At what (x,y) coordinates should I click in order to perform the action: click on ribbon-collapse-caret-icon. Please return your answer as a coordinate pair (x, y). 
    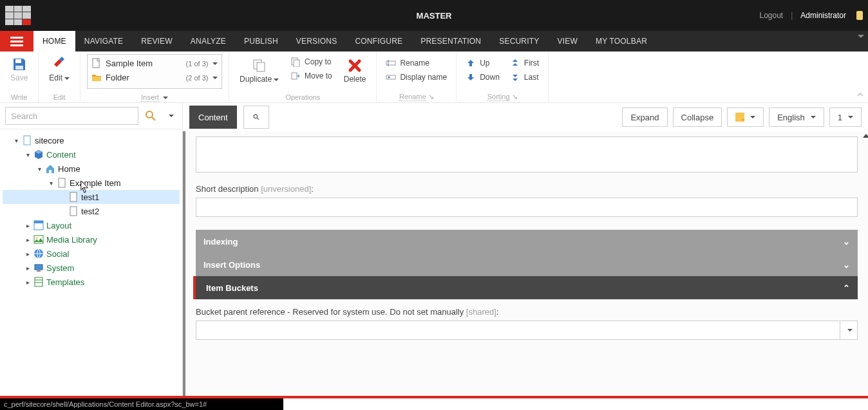
    Looking at the image, I should click on (861, 36).